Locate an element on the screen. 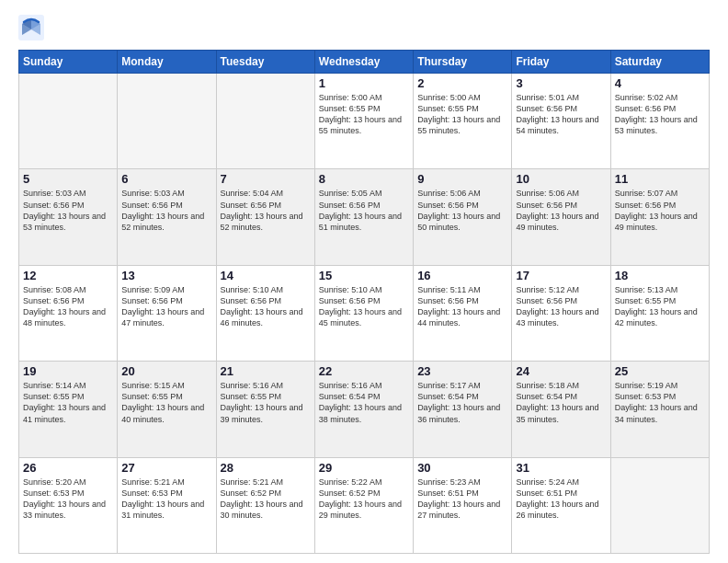  day-info: Sunrise: 5:24 AM Sunset: 6:51 PM Dayligh… is located at coordinates (561, 499).